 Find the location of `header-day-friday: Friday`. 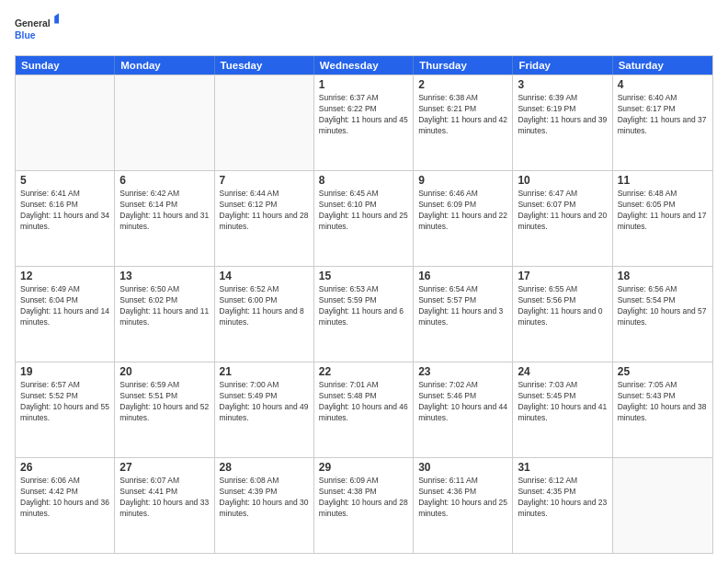

header-day-friday: Friday is located at coordinates (563, 65).